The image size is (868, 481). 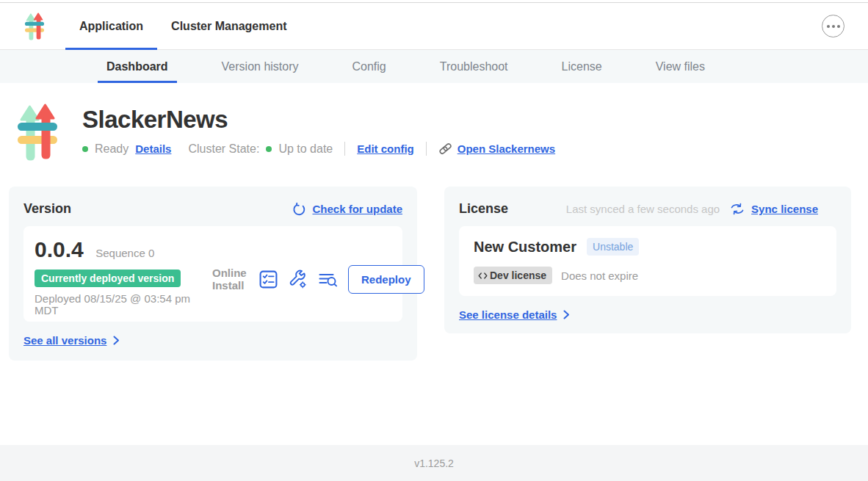 I want to click on see-license-details-action: See license details, so click(x=648, y=314).